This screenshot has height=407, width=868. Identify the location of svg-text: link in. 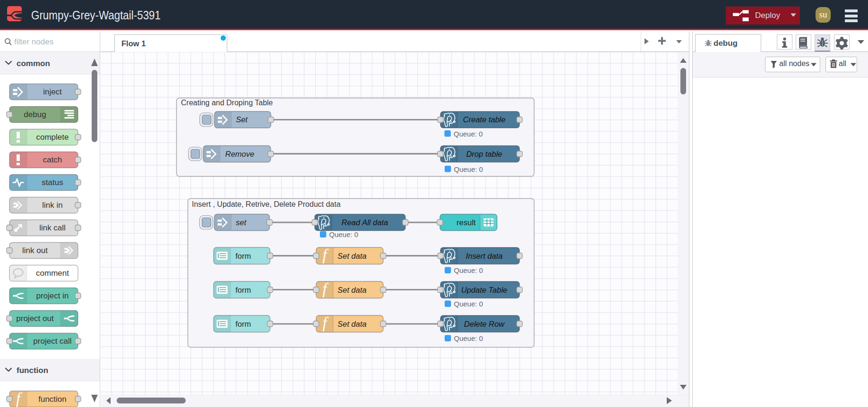
(52, 205).